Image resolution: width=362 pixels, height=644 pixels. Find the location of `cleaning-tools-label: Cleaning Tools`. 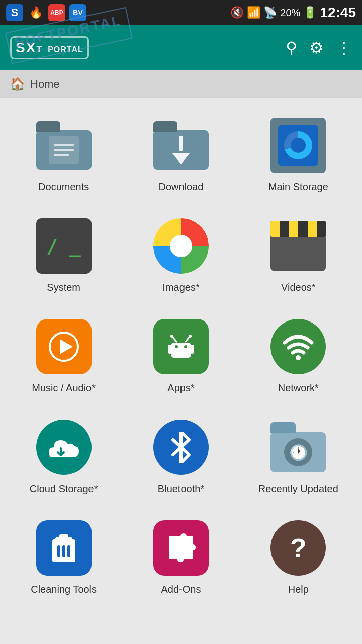

cleaning-tools-label: Cleaning Tools is located at coordinates (63, 589).